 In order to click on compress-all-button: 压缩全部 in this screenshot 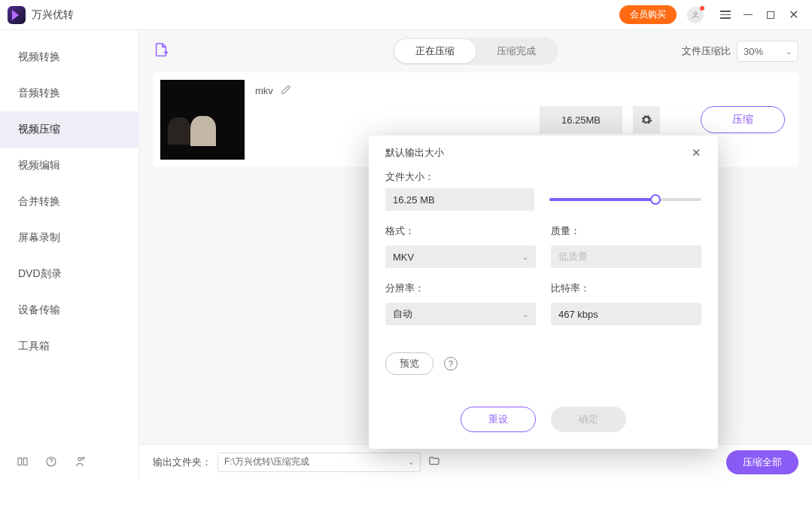, I will do `click(762, 462)`.